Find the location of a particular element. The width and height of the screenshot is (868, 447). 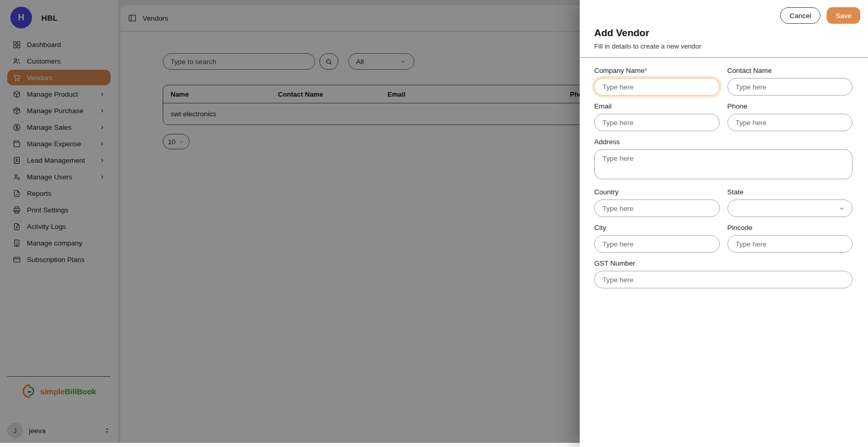

country-label: Country is located at coordinates (657, 192).